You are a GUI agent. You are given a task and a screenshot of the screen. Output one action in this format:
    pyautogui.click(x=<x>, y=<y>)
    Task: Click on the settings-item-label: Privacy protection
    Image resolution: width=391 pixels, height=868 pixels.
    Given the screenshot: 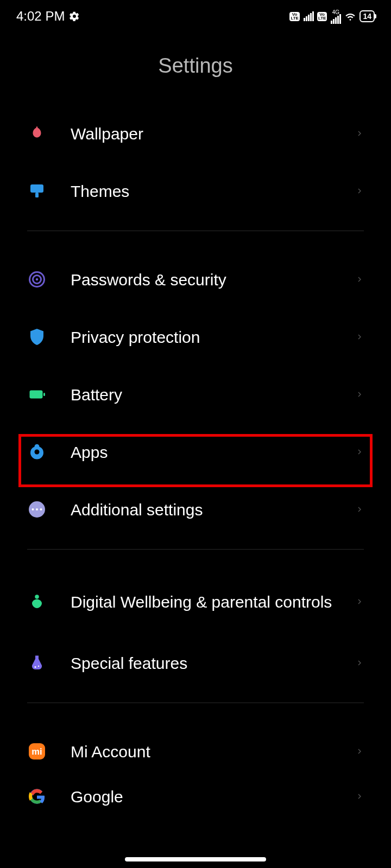 What is the action you would take?
    pyautogui.click(x=213, y=337)
    